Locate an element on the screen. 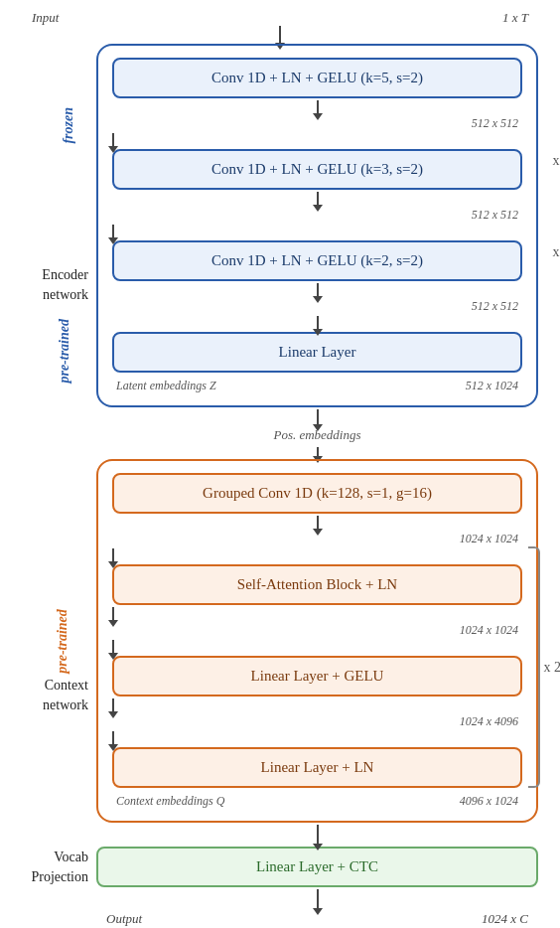  pretrained-context-label: pre-trained is located at coordinates (63, 642).